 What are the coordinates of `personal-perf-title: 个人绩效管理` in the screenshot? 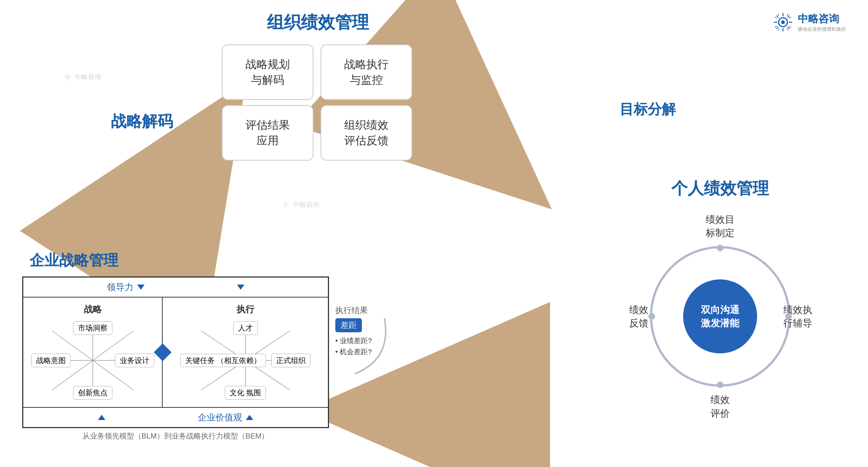 It's located at (720, 189).